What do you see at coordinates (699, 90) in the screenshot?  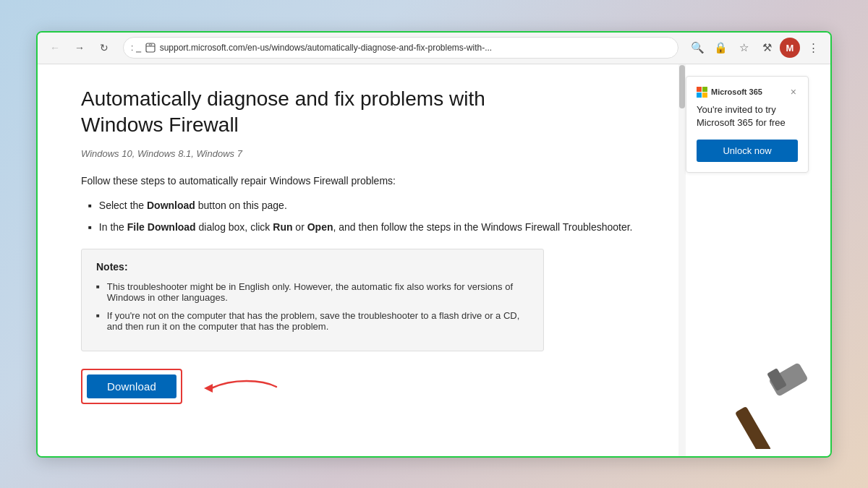 I see `ms-logo-red` at bounding box center [699, 90].